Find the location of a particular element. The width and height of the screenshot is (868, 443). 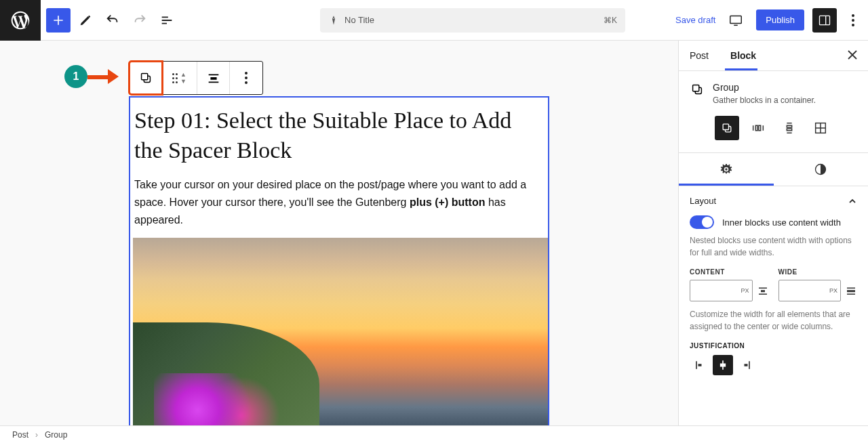

wordpress-icon is located at coordinates (20, 20).